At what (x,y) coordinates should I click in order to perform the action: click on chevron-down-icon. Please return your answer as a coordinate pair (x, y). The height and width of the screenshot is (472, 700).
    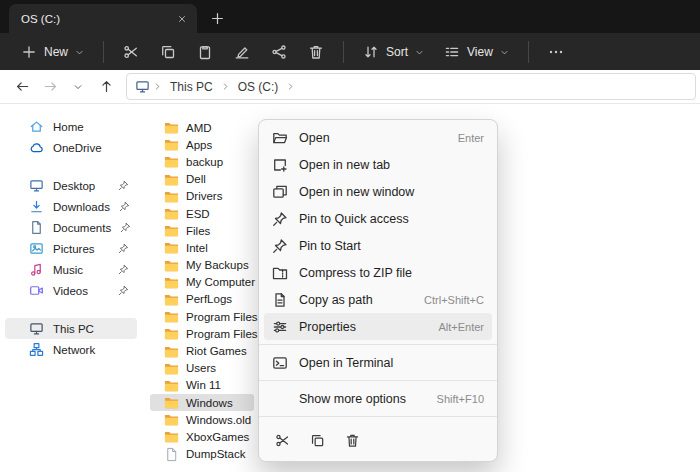
    Looking at the image, I should click on (504, 52).